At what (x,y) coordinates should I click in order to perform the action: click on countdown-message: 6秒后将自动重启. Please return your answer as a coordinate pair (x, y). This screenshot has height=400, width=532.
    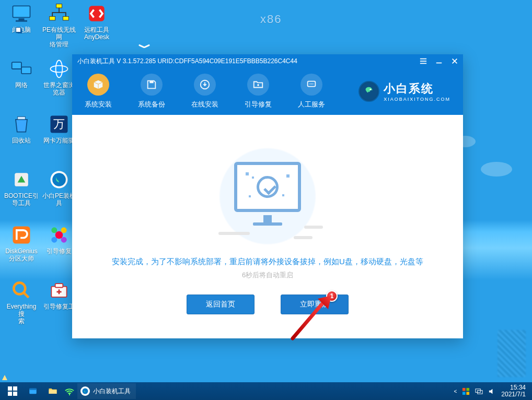
    Looking at the image, I should click on (268, 275).